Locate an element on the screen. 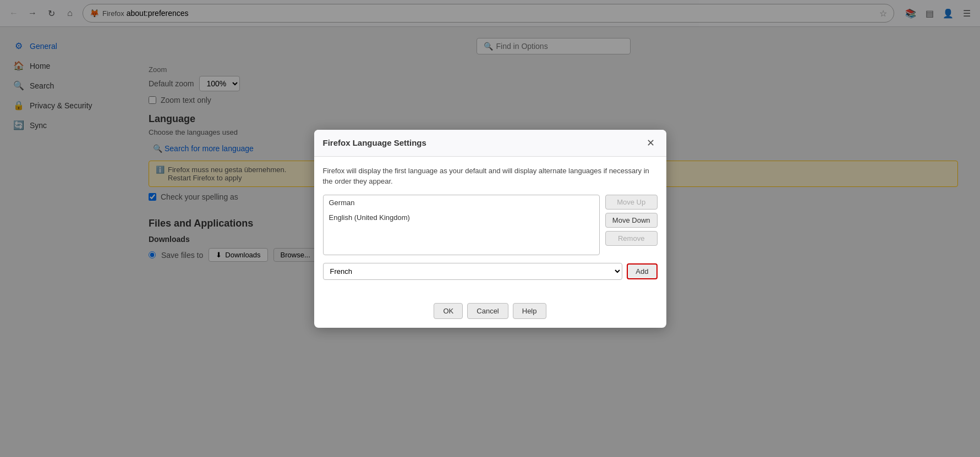 The width and height of the screenshot is (980, 457). language-action-buttons: Move Up Move Down Remove is located at coordinates (632, 225).